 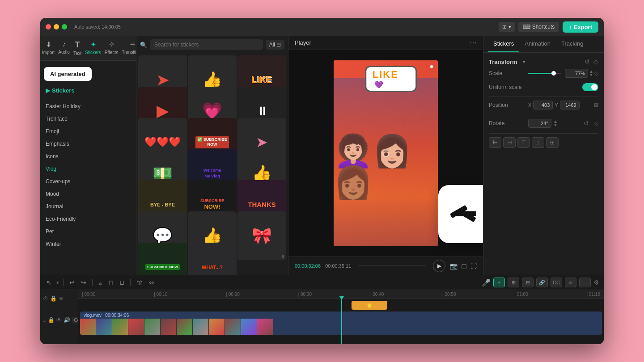 I want to click on toolbar-item-effects: ✧ Effects, so click(x=111, y=48).